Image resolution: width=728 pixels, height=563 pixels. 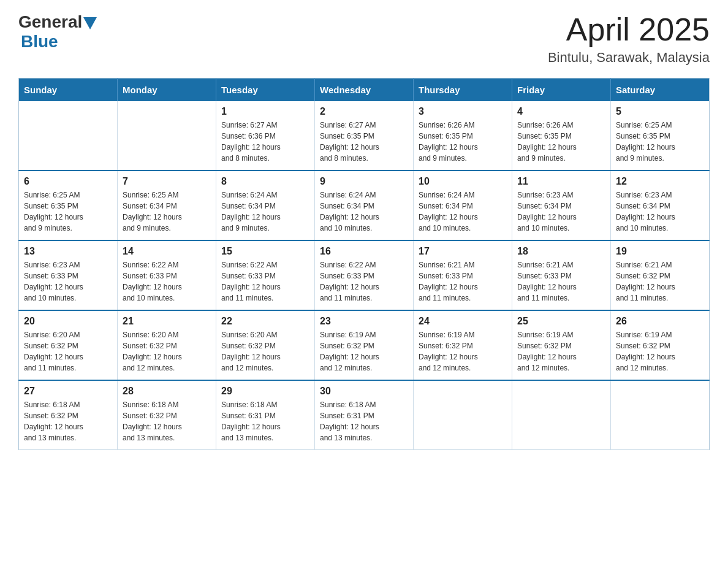 I want to click on calendar-cell: 13Sunrise: 6:23 AM Sunset: 6:33 PM Dayli…, so click(x=69, y=275).